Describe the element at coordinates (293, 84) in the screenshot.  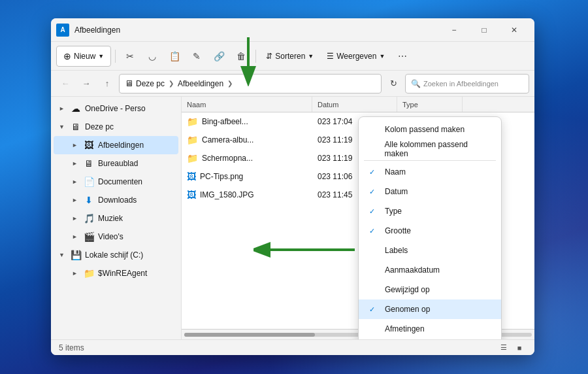
I see `addressbar: ← → ↑ 🖥 Deze pc ❯ Afbeeldingen ❯ ↻ 🔍 Zoe…` at that location.